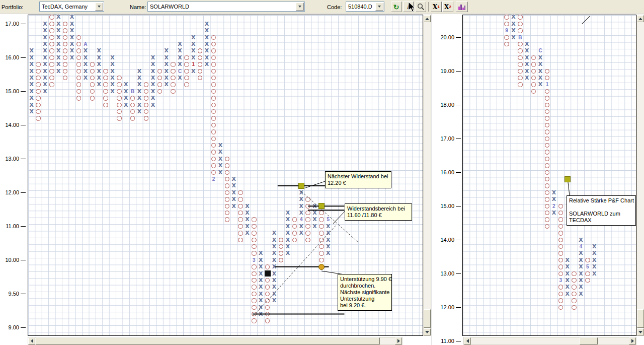 This screenshot has width=644, height=345. I want to click on y-axis-tick: 16.00, so click(449, 172).